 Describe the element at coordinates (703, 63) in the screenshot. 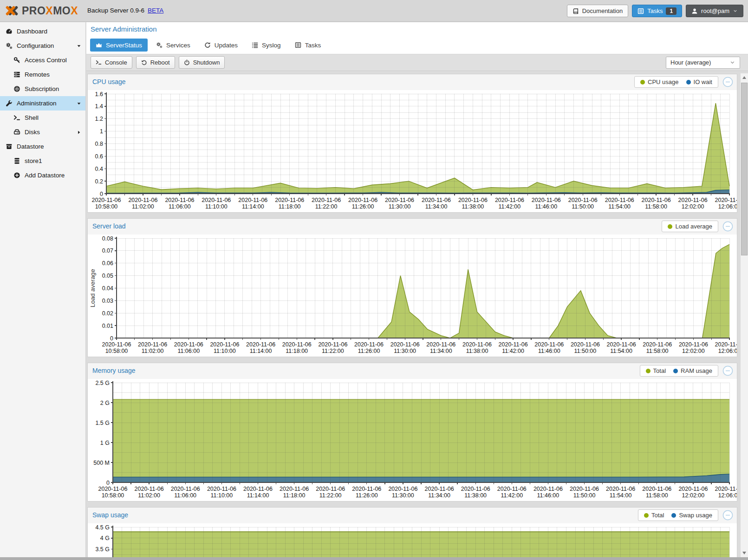

I see `timeframe-select: Hour (average)` at that location.